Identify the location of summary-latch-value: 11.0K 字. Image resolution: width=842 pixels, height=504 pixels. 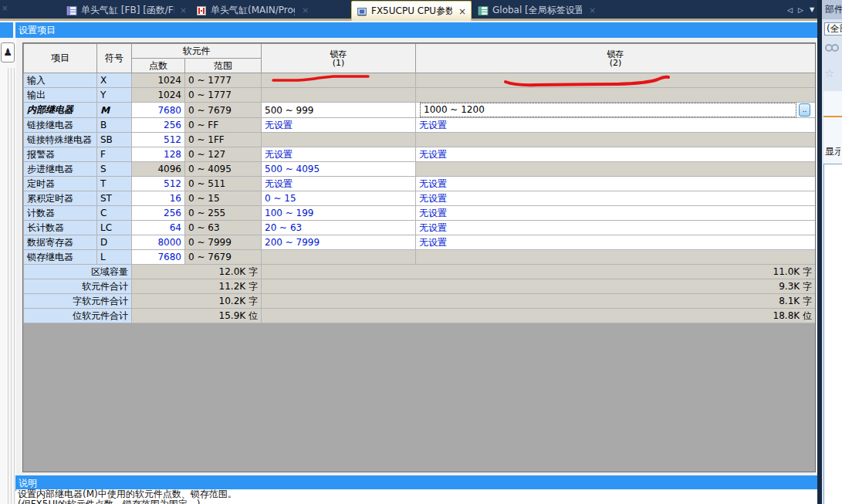
(539, 272).